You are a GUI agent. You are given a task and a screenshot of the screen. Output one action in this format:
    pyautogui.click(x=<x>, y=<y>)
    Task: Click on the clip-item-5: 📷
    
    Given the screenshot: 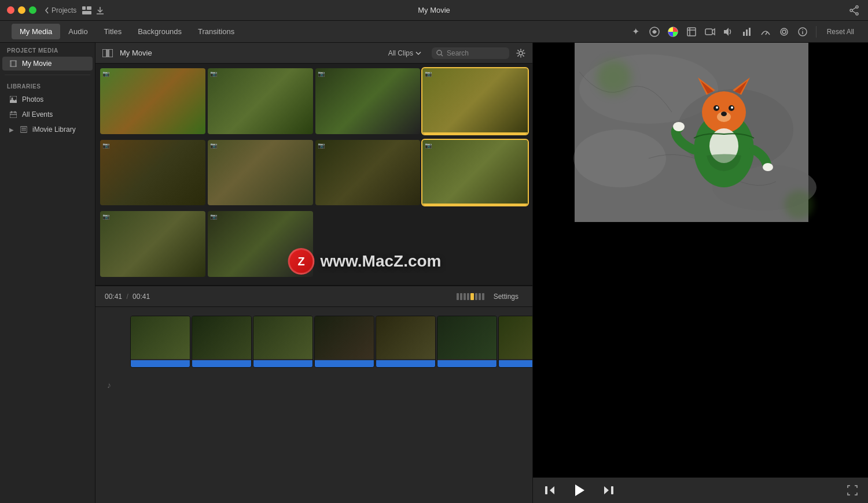 What is the action you would take?
    pyautogui.click(x=153, y=173)
    